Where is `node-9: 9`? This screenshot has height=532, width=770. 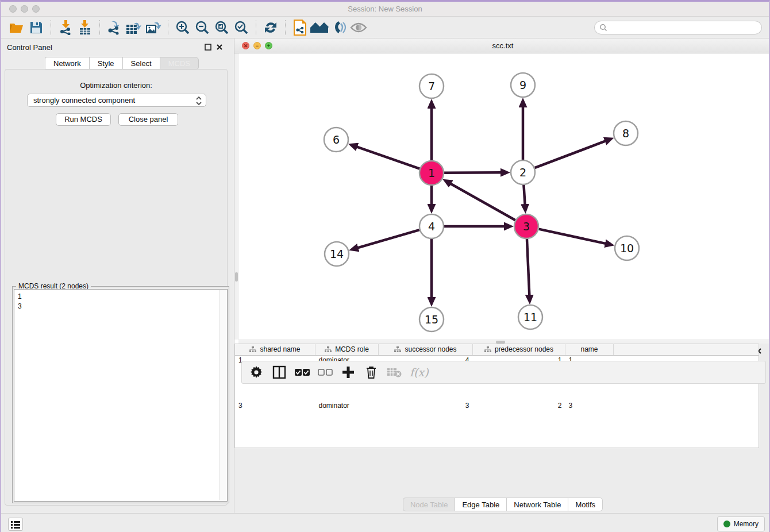 node-9: 9 is located at coordinates (523, 85).